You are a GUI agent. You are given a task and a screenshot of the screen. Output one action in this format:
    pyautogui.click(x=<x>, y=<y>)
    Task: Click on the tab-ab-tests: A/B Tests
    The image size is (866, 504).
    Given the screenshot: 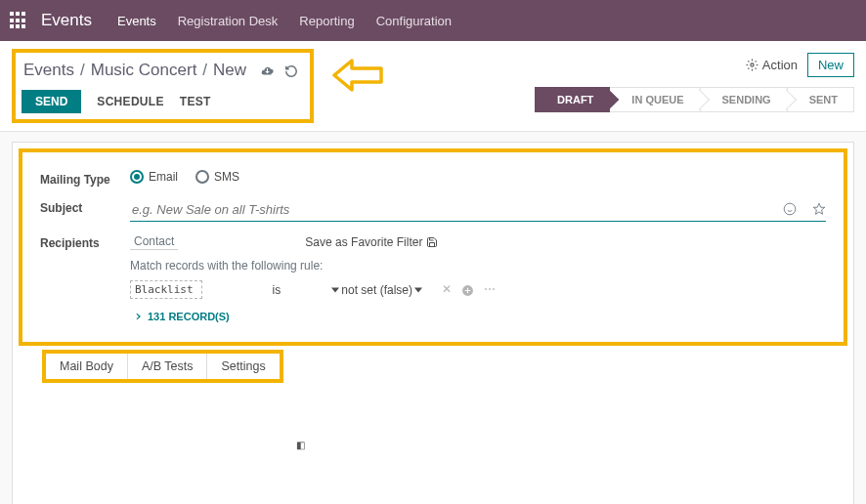 What is the action you would take?
    pyautogui.click(x=168, y=366)
    